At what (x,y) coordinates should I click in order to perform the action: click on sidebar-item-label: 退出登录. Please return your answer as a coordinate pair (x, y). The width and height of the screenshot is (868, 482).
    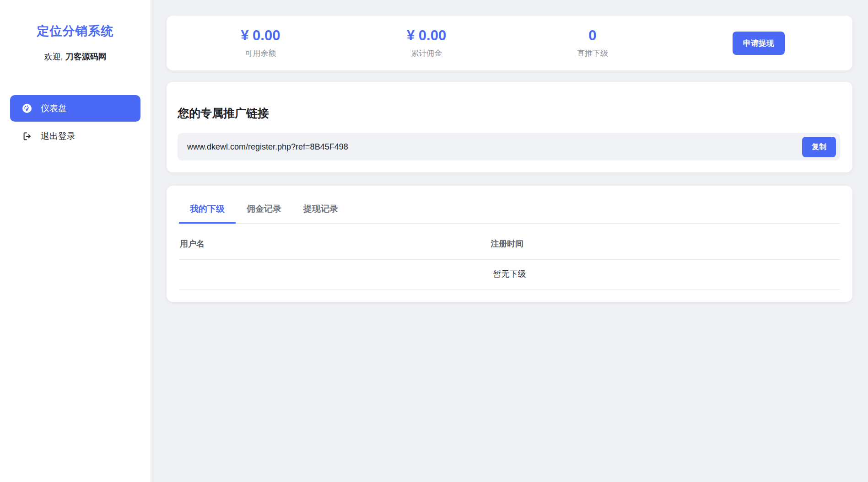
    Looking at the image, I should click on (58, 136).